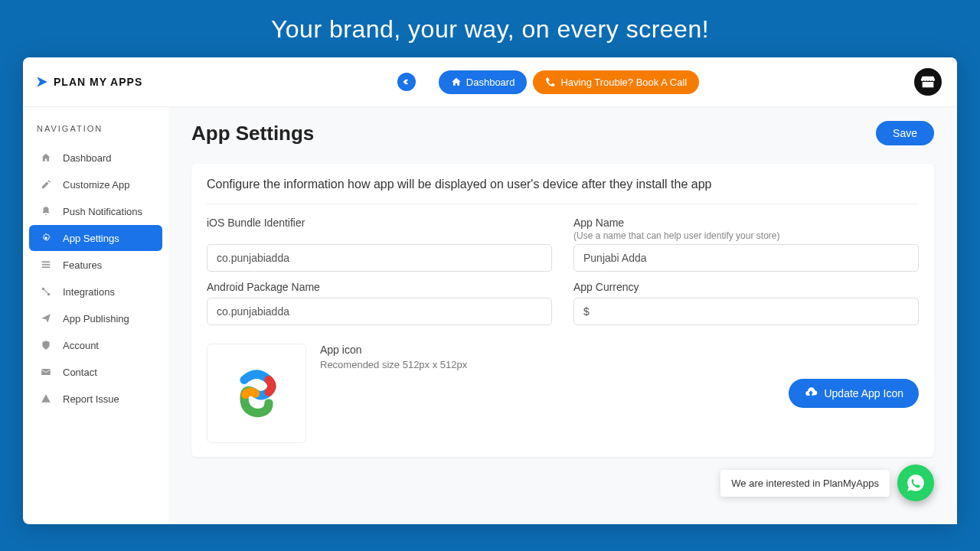 The image size is (980, 551). What do you see at coordinates (253, 133) in the screenshot?
I see `page-title: App Settings` at bounding box center [253, 133].